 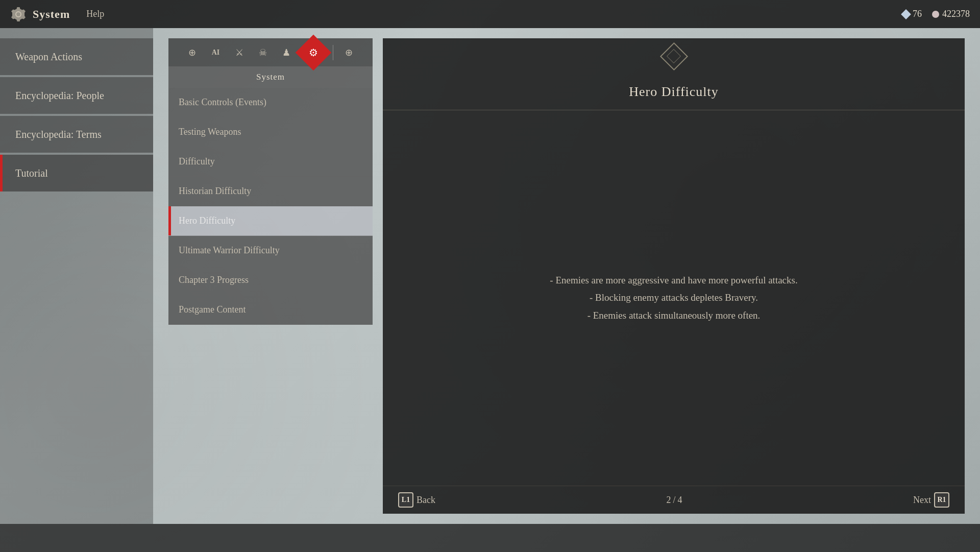 I want to click on list-item-basic-controls: Basic Controls (Events), so click(x=271, y=103).